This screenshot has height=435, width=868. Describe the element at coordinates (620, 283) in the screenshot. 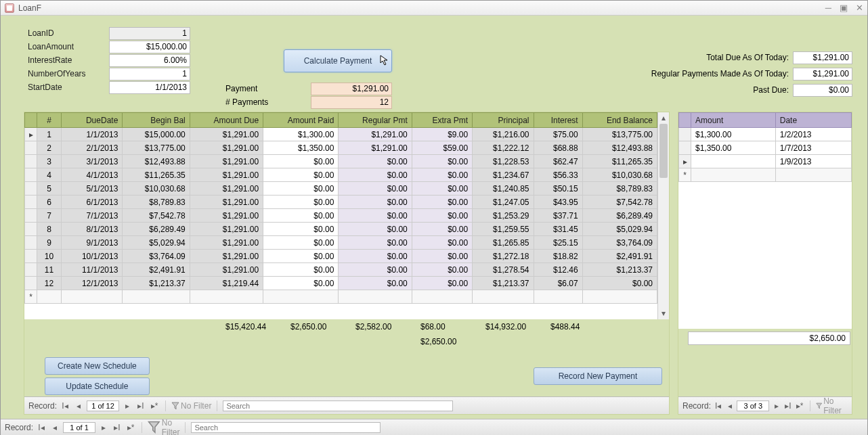

I see `cell-endbalance: $0.00` at that location.